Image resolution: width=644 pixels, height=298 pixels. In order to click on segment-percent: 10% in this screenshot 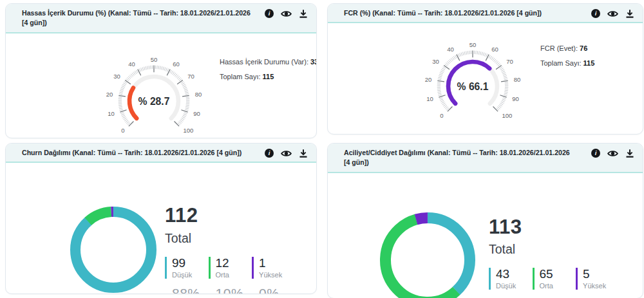, I will do `click(227, 290)`.